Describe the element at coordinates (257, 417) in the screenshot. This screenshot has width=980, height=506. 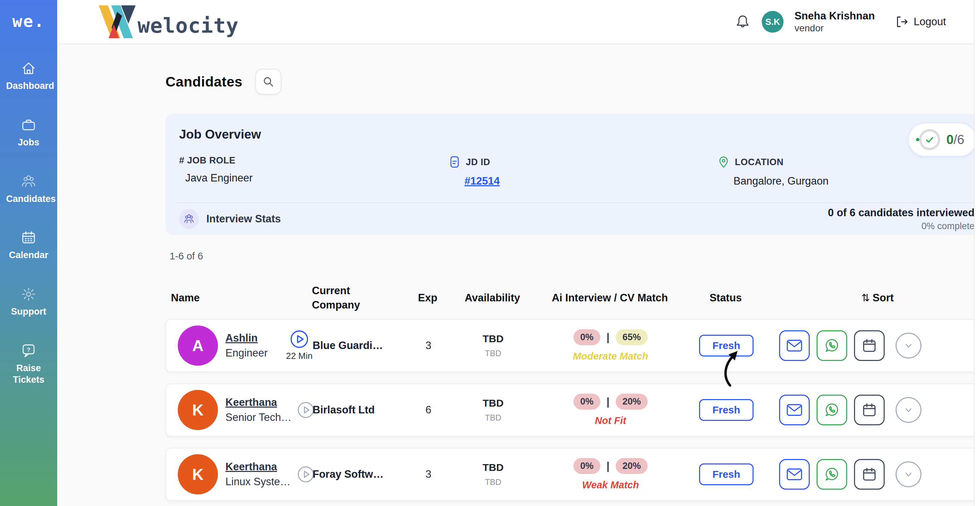
I see `candidate-role: Senior Tech…` at that location.